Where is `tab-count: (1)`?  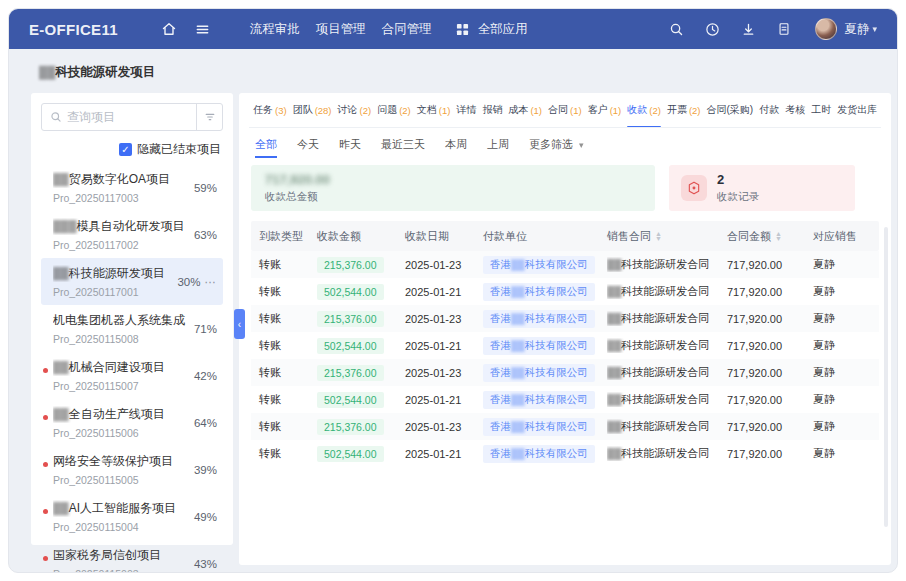 tab-count: (1) is located at coordinates (445, 110).